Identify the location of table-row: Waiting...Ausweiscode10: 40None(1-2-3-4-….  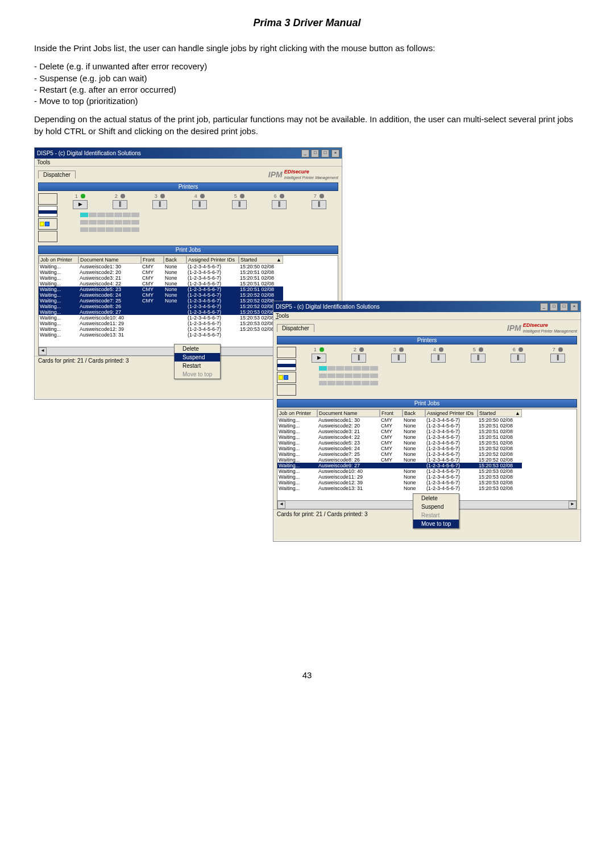
(427, 471).